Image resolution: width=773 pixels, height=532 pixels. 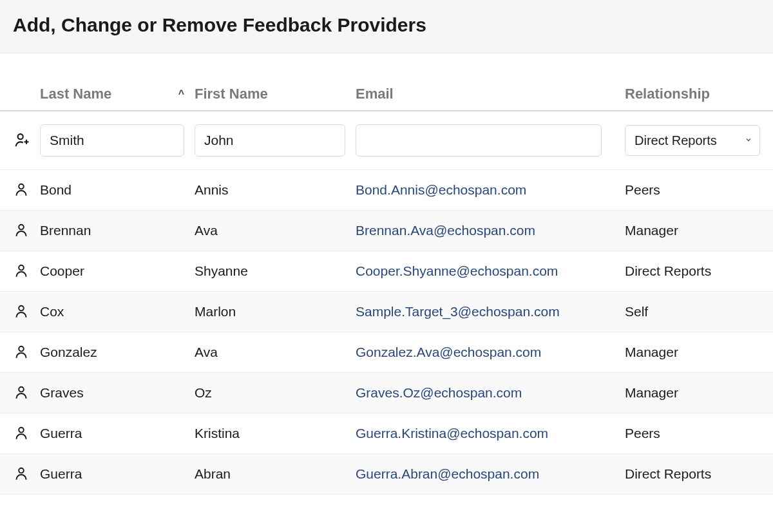 What do you see at coordinates (446, 231) in the screenshot?
I see `email-link: Brennan.Ava@echospan.com` at bounding box center [446, 231].